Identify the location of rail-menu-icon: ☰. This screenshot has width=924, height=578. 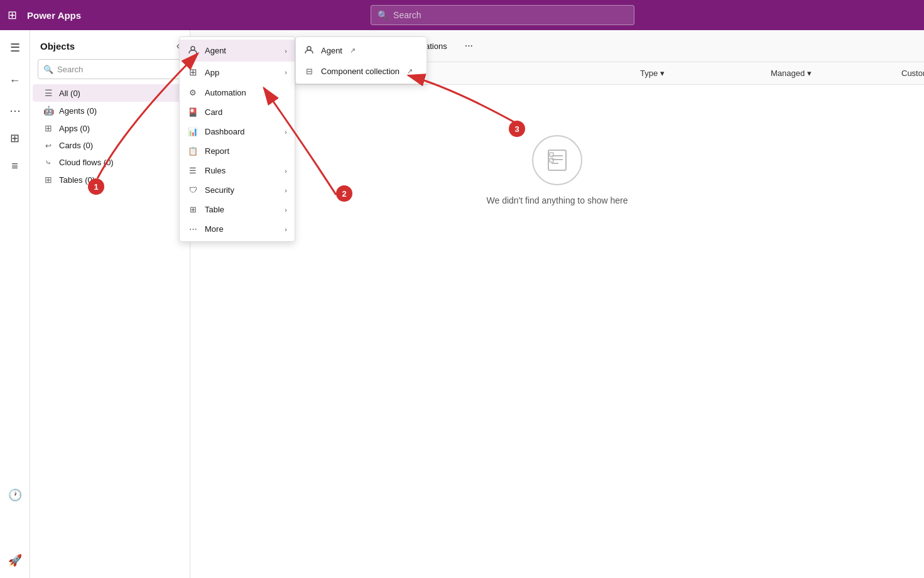
(15, 48).